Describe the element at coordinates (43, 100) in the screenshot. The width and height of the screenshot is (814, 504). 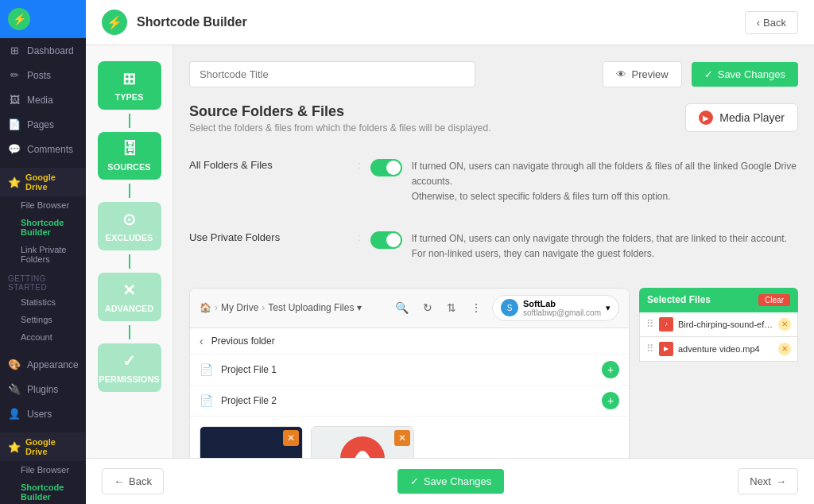
I see `sidebar-item-media: 🖼 Media` at that location.